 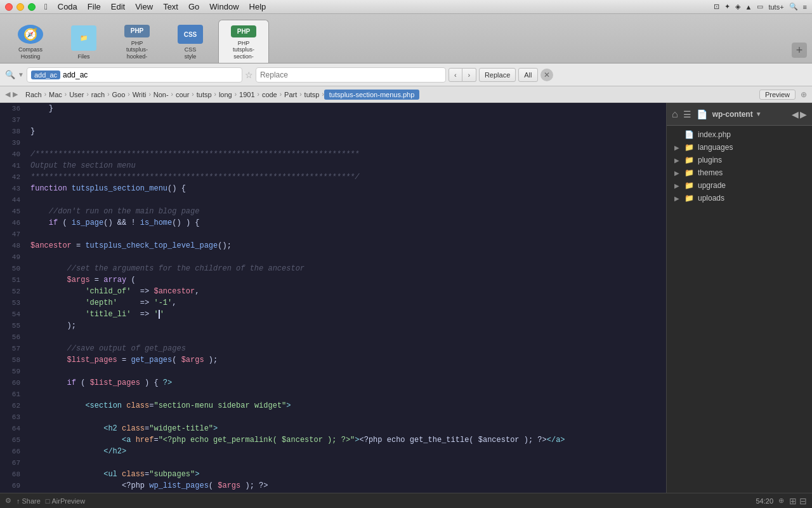 I want to click on breadcrumb-plus-icon: ⊕, so click(x=804, y=95).